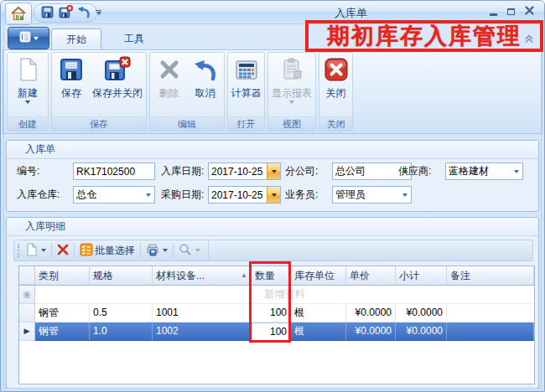 This screenshot has height=392, width=545. I want to click on column-header-qty: 数量, so click(272, 276).